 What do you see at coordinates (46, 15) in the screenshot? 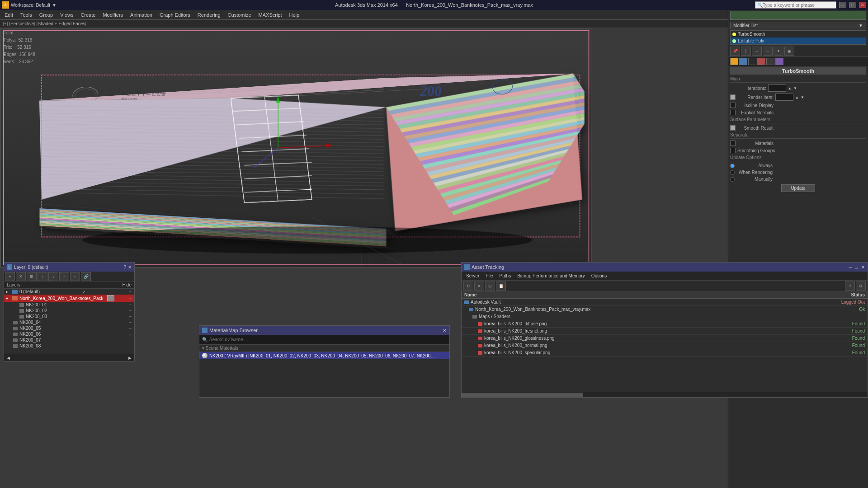
I see `menu-group: Group` at bounding box center [46, 15].